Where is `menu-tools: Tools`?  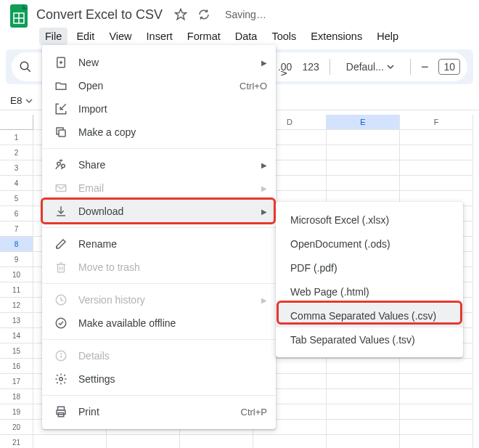 menu-tools: Tools is located at coordinates (284, 36).